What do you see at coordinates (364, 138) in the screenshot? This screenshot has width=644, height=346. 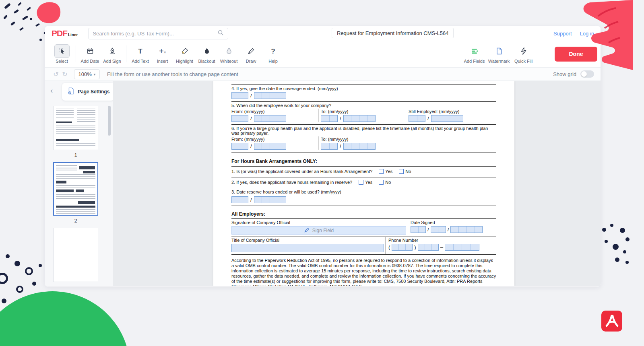 I see `form-row-q6: 6. If you're a large group health plan a…` at bounding box center [364, 138].